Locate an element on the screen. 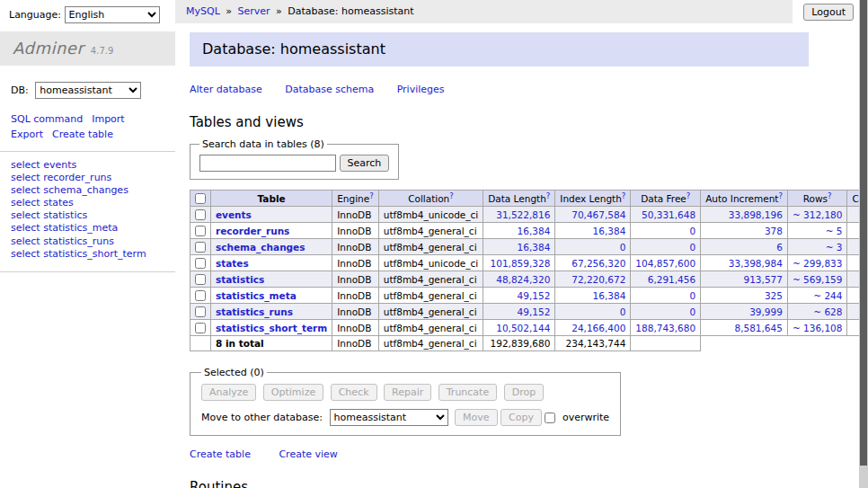 This screenshot has width=868, height=488. search-input is located at coordinates (268, 164).